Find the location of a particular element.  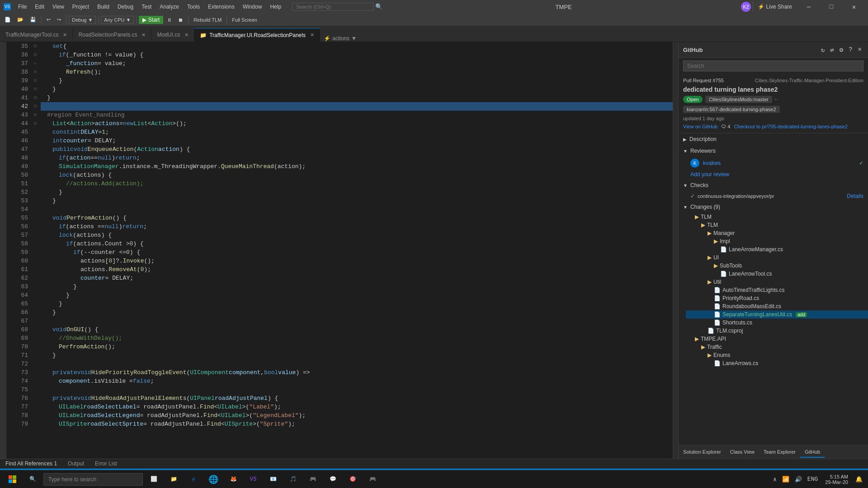

github-collapse-btn: × is located at coordinates (860, 50).